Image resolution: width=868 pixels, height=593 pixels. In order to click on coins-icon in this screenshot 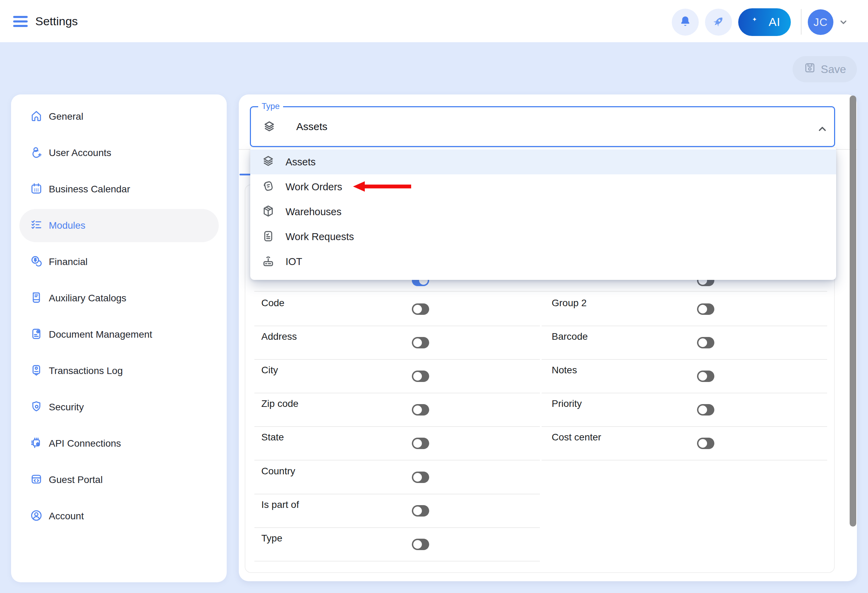, I will do `click(37, 262)`.